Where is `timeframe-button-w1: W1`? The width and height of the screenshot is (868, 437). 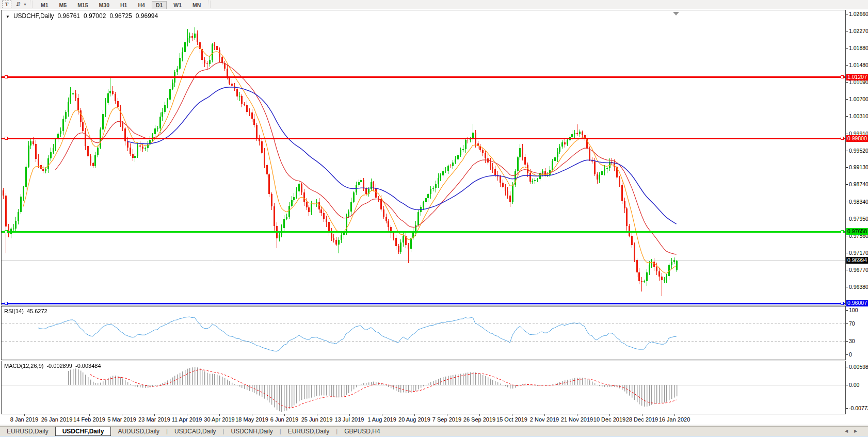
timeframe-button-w1: W1 is located at coordinates (178, 5).